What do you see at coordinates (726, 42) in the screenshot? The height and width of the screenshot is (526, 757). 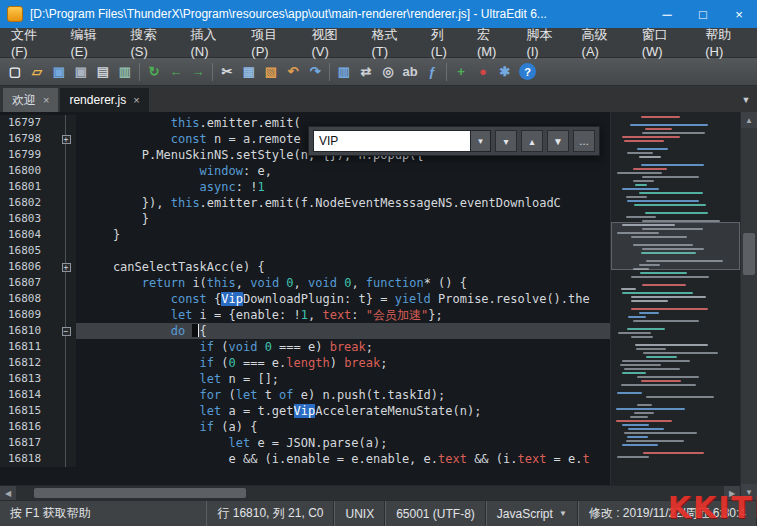 I see `menu-help: 帮助(H)` at bounding box center [726, 42].